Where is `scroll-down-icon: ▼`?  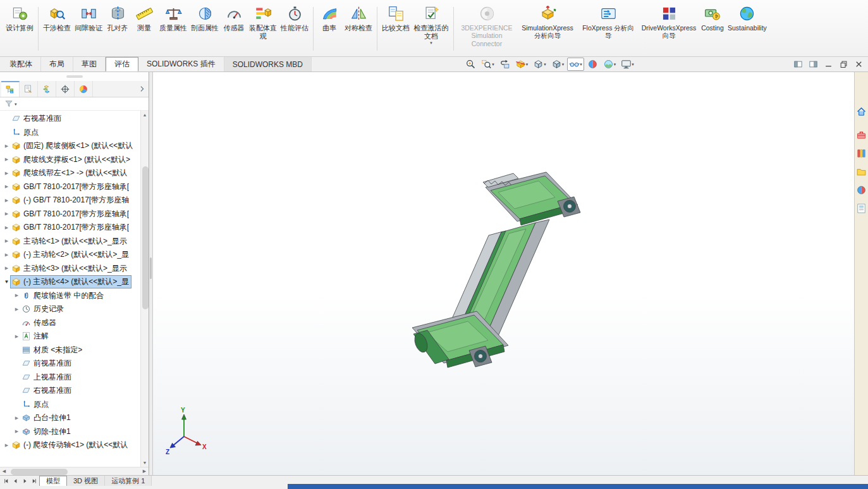
scroll-down-icon: ▼ is located at coordinates (145, 463).